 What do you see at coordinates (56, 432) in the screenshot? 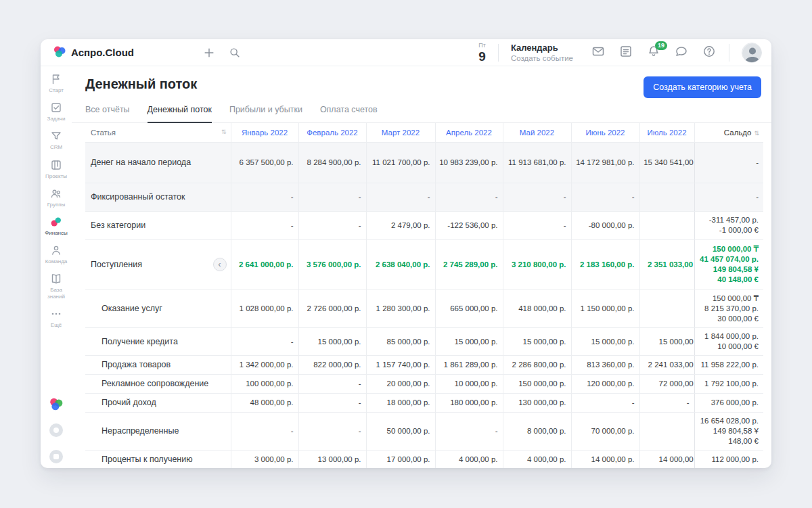
I see `sidebar-bottom-logos` at bounding box center [56, 432].